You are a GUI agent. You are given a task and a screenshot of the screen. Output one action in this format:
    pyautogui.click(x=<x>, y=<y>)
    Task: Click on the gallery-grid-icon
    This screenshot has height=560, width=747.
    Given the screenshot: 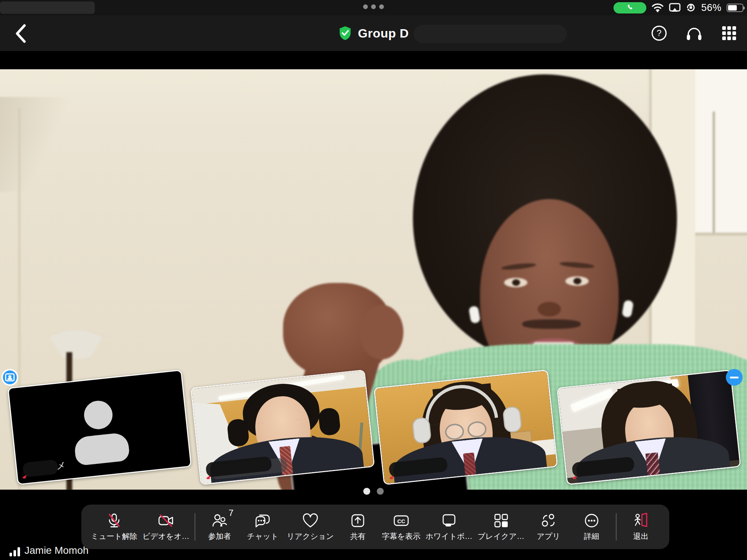 What is the action you would take?
    pyautogui.click(x=729, y=33)
    